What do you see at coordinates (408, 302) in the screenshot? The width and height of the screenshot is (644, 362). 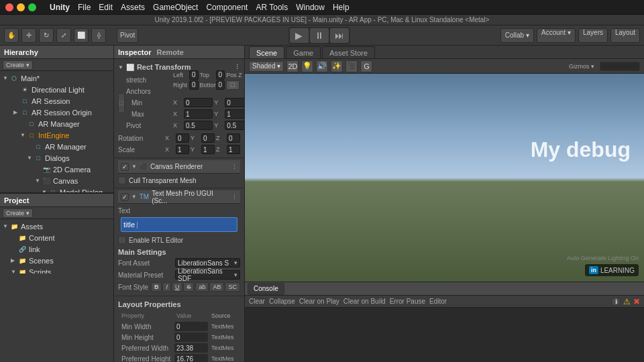 I see `error-pause-btn: Error Pause` at bounding box center [408, 302].